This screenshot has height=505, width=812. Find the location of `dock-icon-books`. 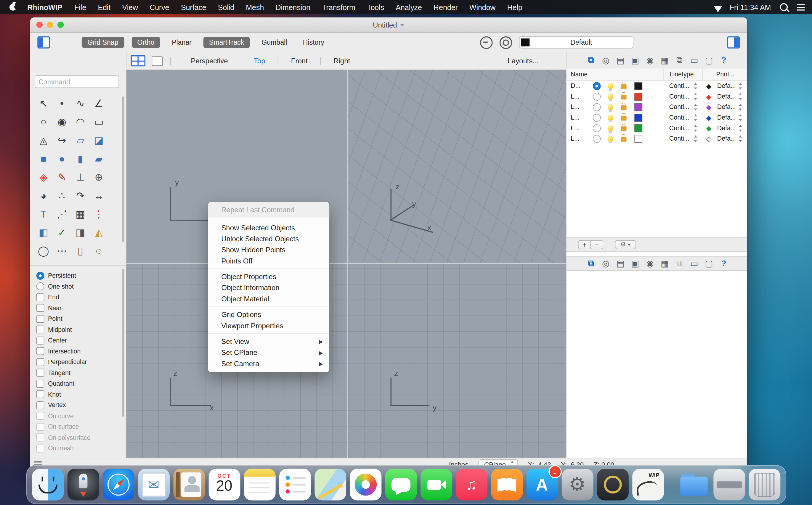

dock-icon-books is located at coordinates (507, 485).